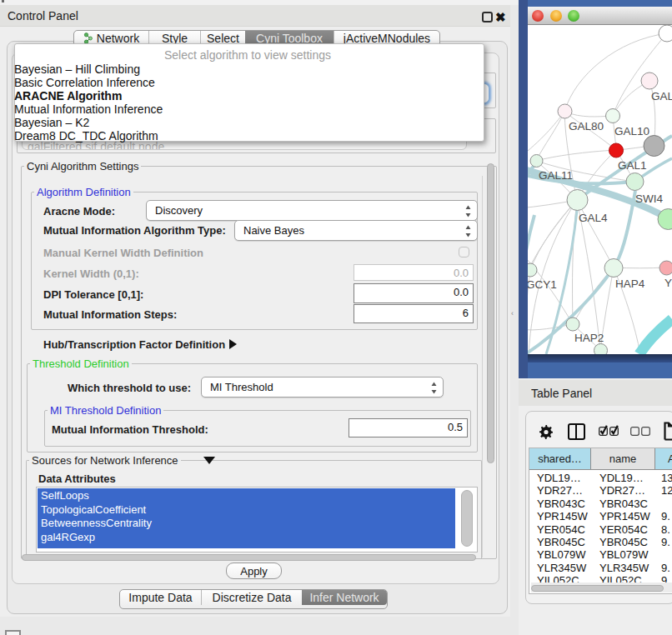 This screenshot has height=635, width=672. Describe the element at coordinates (649, 198) in the screenshot. I see `svg-text: SWI4` at that location.